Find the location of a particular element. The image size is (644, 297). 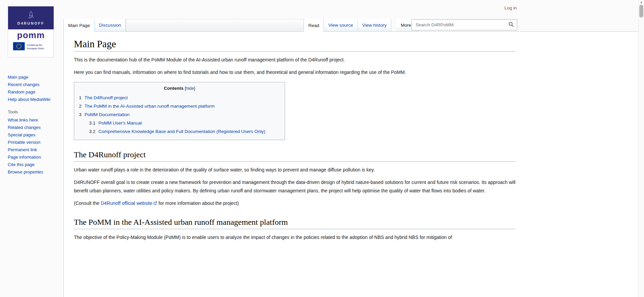

sidebar-item-page-information: Page information is located at coordinates (36, 157).